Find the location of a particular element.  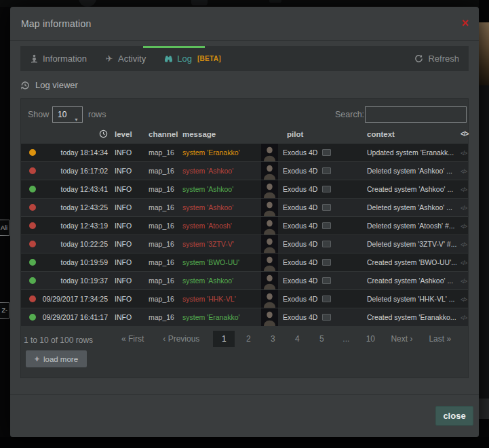

pagination-page-10: 10 is located at coordinates (370, 339).